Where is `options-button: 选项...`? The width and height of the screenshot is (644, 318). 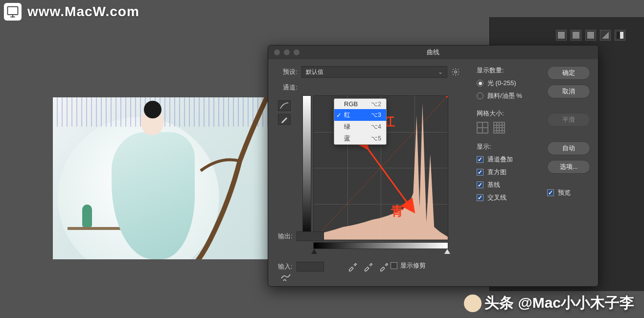
options-button: 选项... is located at coordinates (569, 167).